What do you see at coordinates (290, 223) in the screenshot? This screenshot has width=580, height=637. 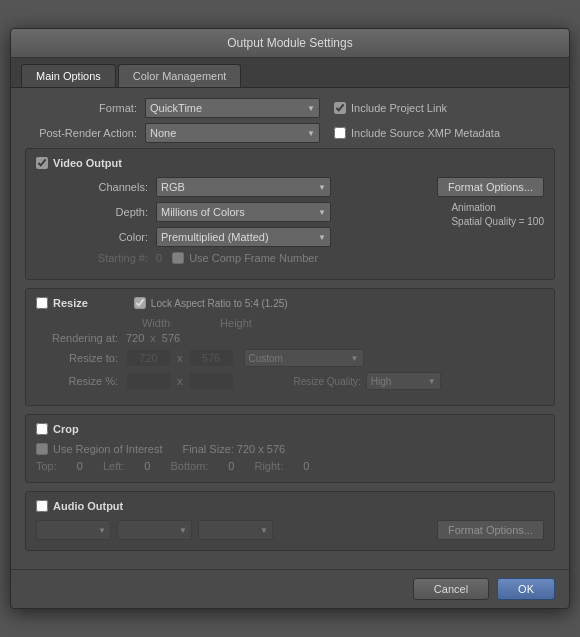 I see `video-fields-row: Channels: RGB Depth: Millions of Colors` at bounding box center [290, 223].